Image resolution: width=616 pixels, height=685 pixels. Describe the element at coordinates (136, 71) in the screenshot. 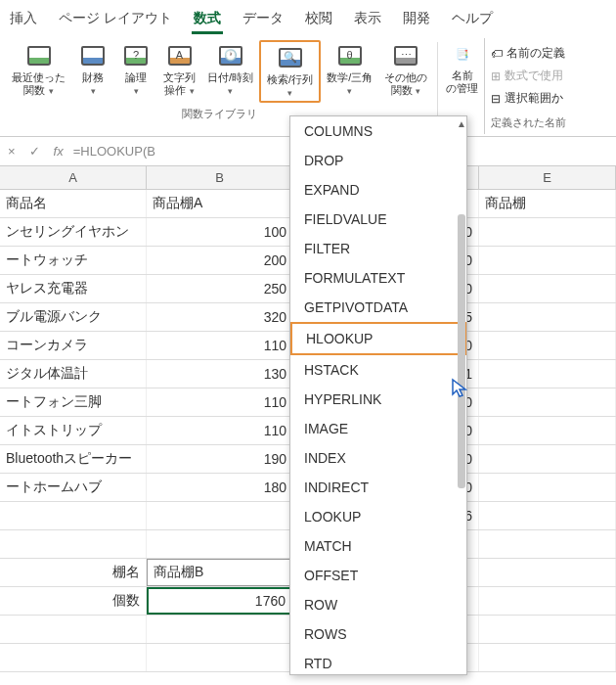

I see `logical-button: ? 論理▾` at that location.